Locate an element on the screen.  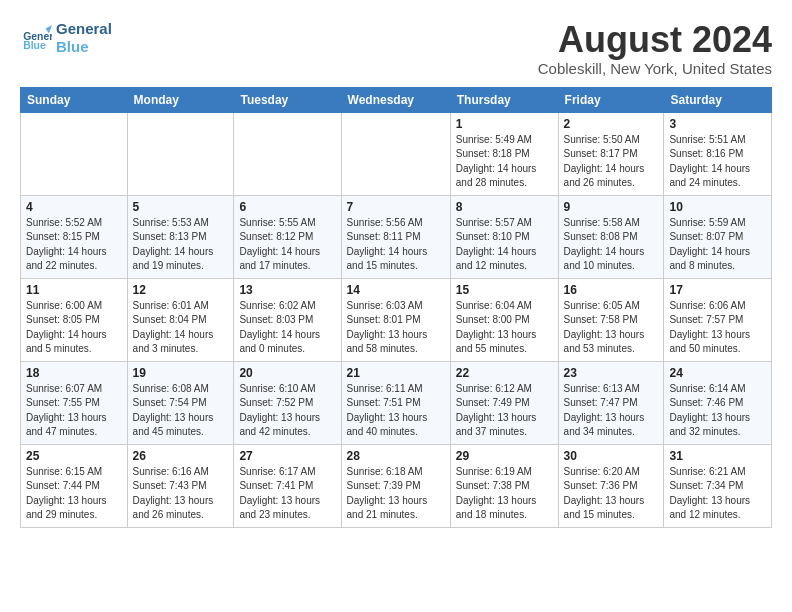
day-info: Sunrise: 6:17 AM Sunset: 7:41 PM Dayligh… is located at coordinates (287, 494).